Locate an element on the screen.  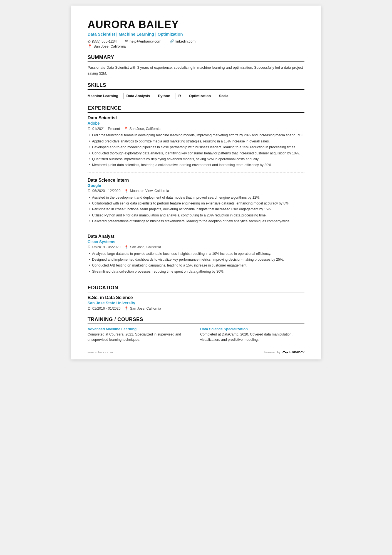
edu-location: 📍 San Jose, California is located at coordinates (143, 308).